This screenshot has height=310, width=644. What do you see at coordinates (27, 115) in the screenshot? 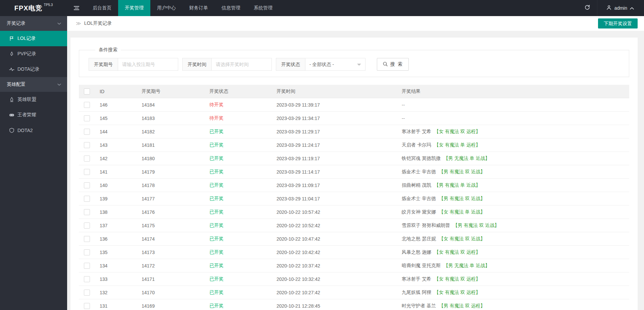
I see `sidebar-item-label: 王者荣耀` at bounding box center [27, 115].